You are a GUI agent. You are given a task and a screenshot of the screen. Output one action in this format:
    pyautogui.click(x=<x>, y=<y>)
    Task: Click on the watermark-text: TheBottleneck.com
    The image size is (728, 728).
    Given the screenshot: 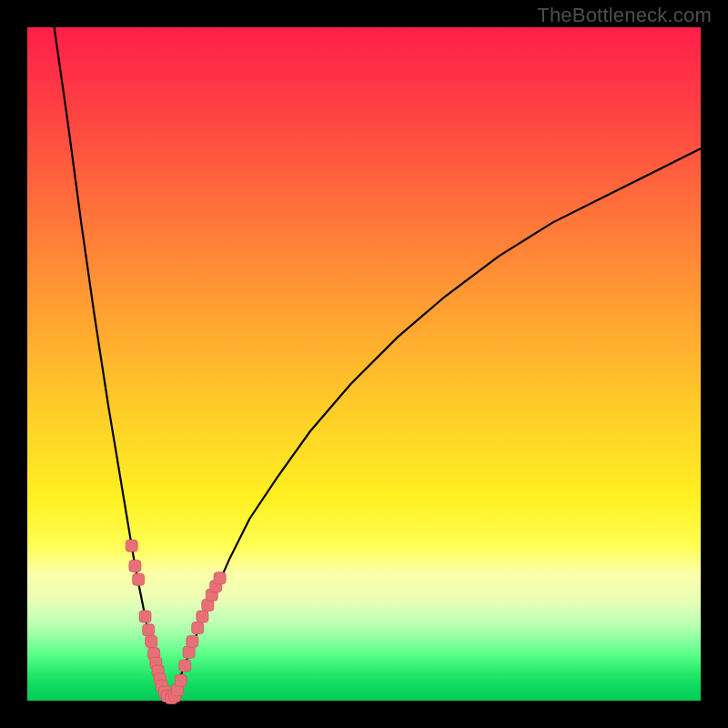 What is the action you would take?
    pyautogui.click(x=624, y=15)
    